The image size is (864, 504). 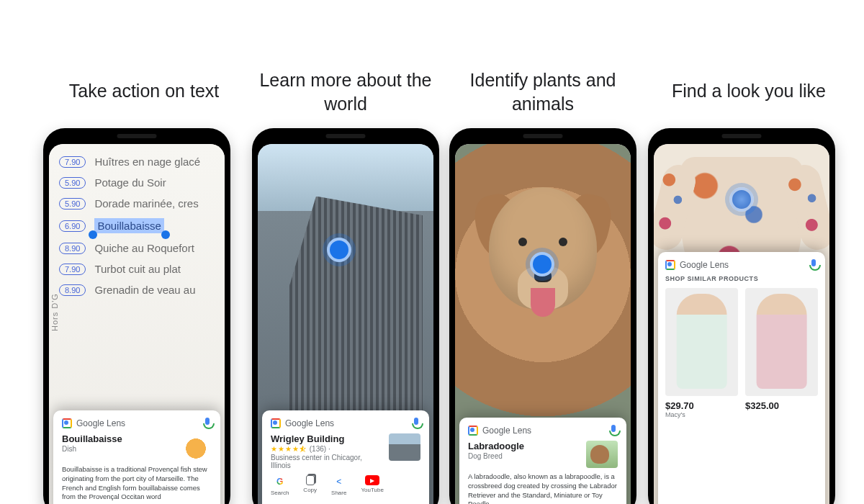 What do you see at coordinates (196, 447) in the screenshot?
I see `thumb-dish-icon` at bounding box center [196, 447].